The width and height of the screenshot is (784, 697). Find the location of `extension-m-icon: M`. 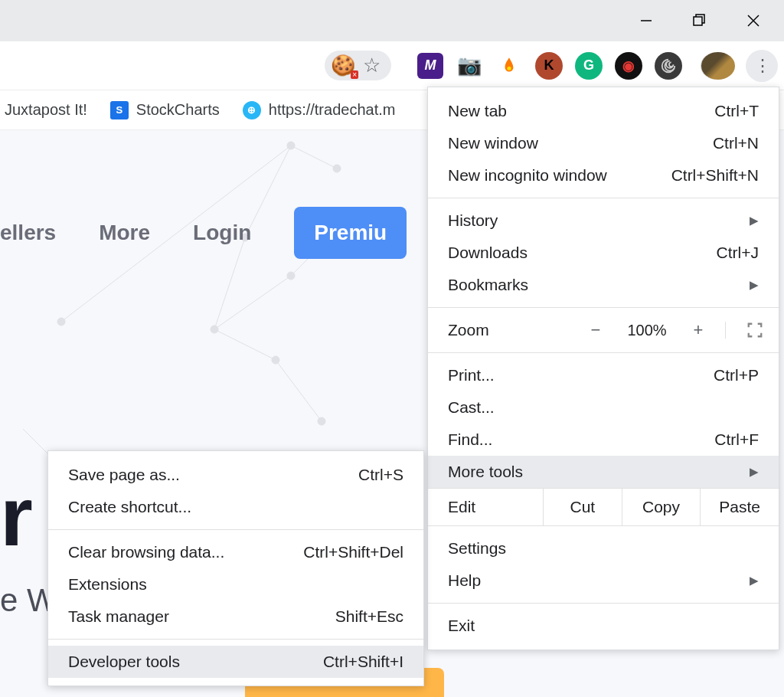

extension-m-icon: M is located at coordinates (430, 66).